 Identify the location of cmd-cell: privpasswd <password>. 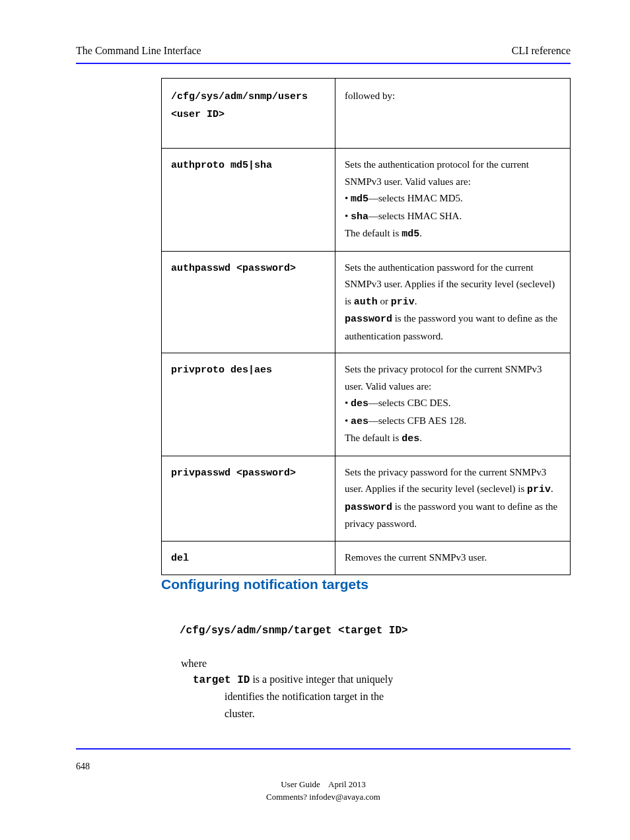
(248, 498).